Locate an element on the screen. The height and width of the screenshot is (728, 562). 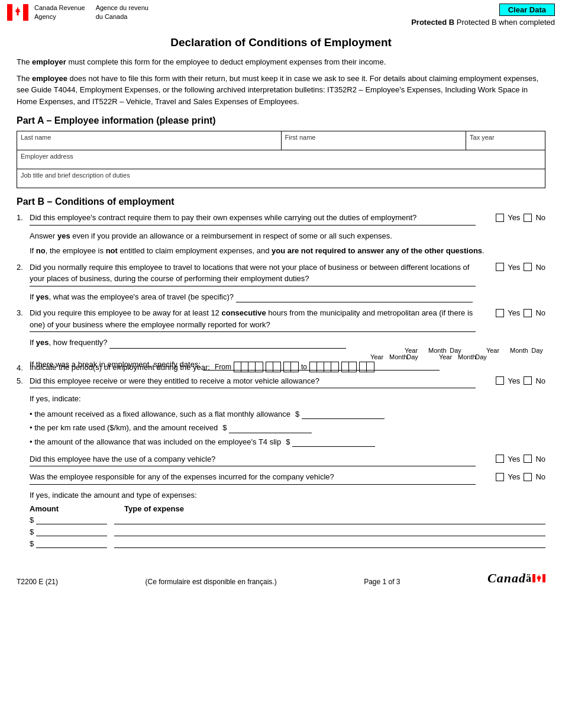
q1-yes-label: Yes is located at coordinates (513, 218).